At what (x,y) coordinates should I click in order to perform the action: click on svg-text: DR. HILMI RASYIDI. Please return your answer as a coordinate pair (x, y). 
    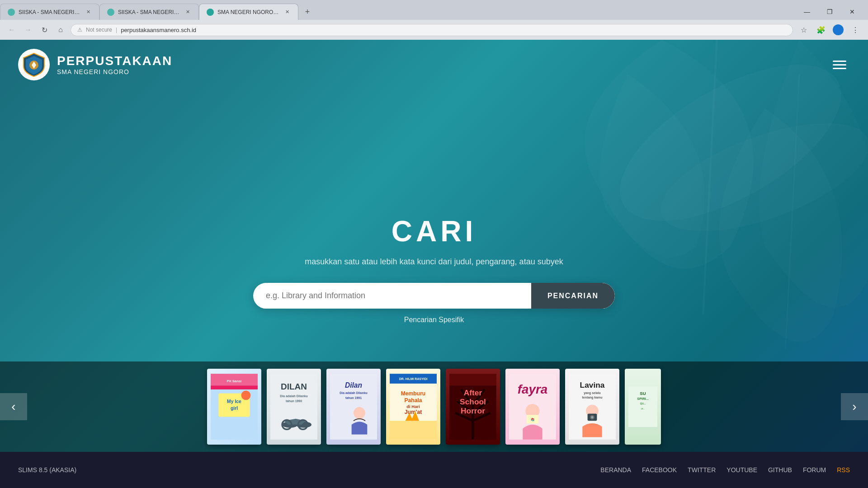
    Looking at the image, I should click on (413, 379).